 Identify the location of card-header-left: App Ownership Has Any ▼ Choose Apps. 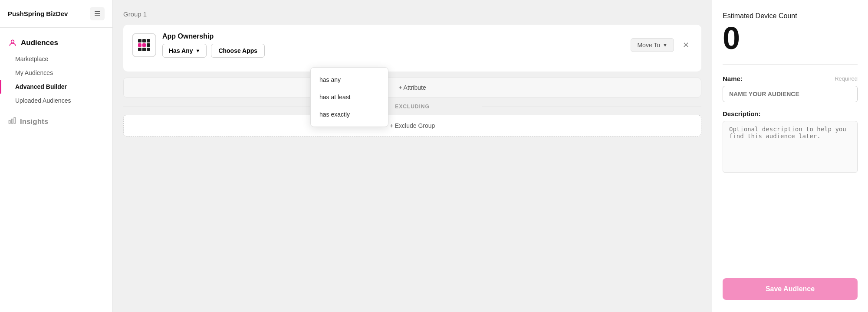
(198, 45).